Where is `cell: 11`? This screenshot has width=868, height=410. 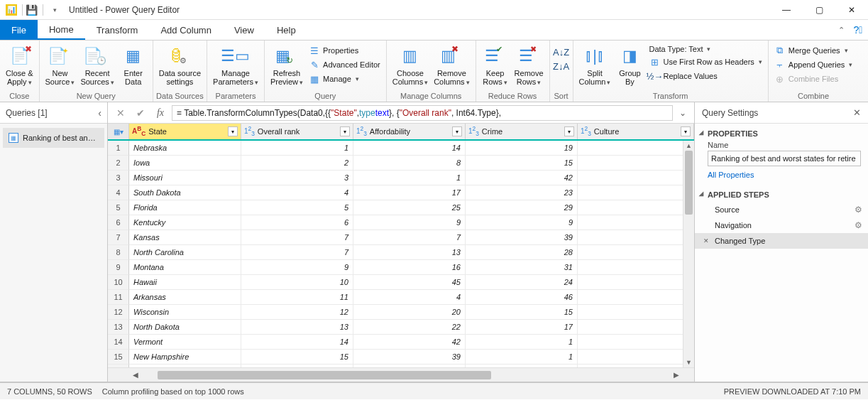 cell: 11 is located at coordinates (297, 297).